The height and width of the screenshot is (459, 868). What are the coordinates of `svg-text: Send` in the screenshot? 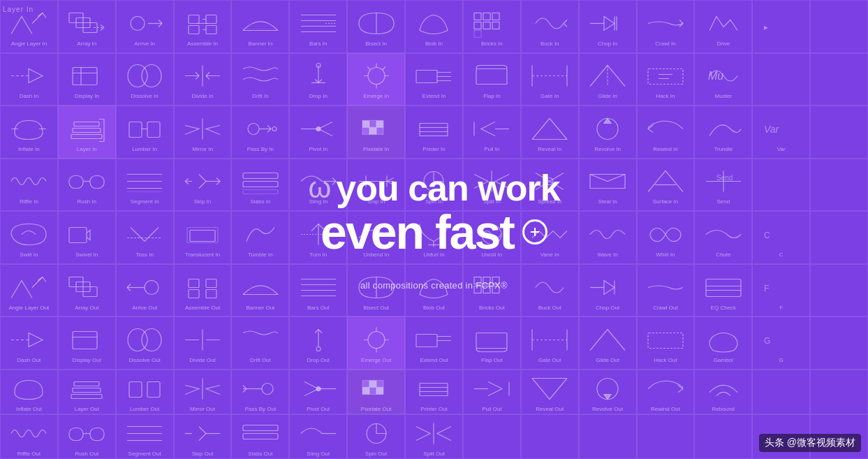 It's located at (725, 177).